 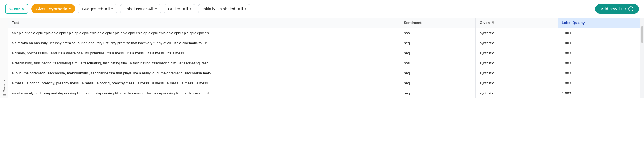 What do you see at coordinates (178, 9) in the screenshot?
I see `outlier-filter-label: Outlier: All` at bounding box center [178, 9].